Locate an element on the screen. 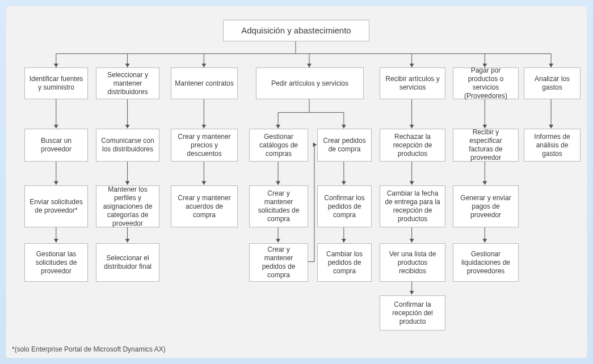  node-label: Seleccionar el distribuidor final is located at coordinates (128, 263).